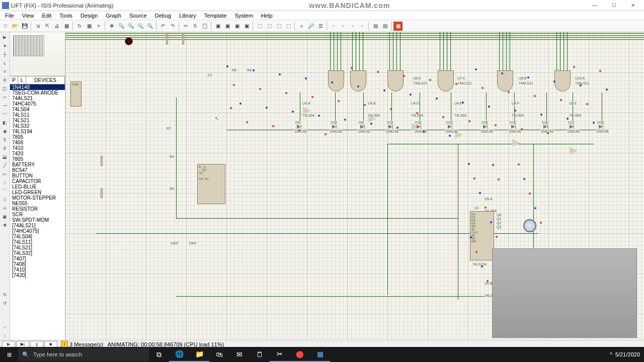 This screenshot has width=644, height=362. What do you see at coordinates (79, 26) in the screenshot?
I see `refresh-button: ↻` at bounding box center [79, 26].